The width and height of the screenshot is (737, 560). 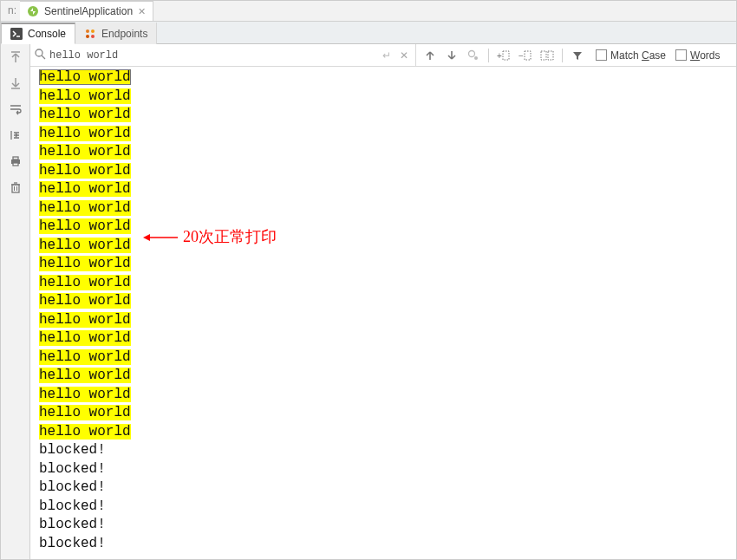 I want to click on console-gutter, so click(x=16, y=302).